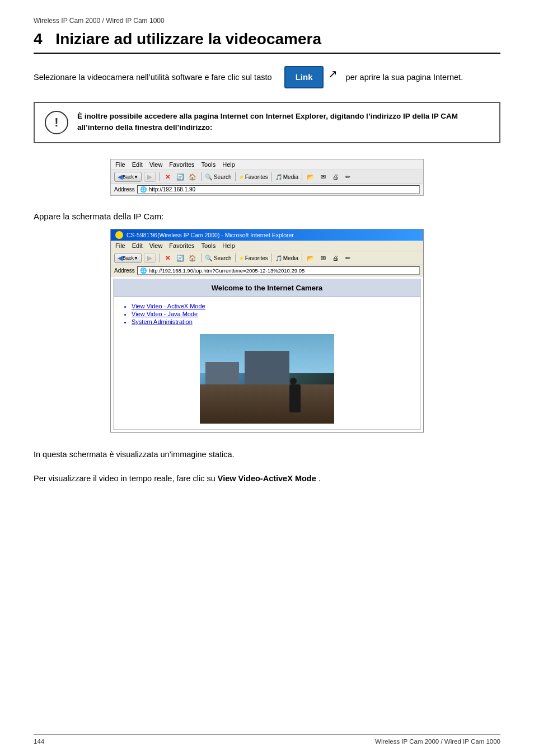 The width and height of the screenshot is (534, 756). Describe the element at coordinates (228, 165) in the screenshot. I see `menu-help: Help` at that location.